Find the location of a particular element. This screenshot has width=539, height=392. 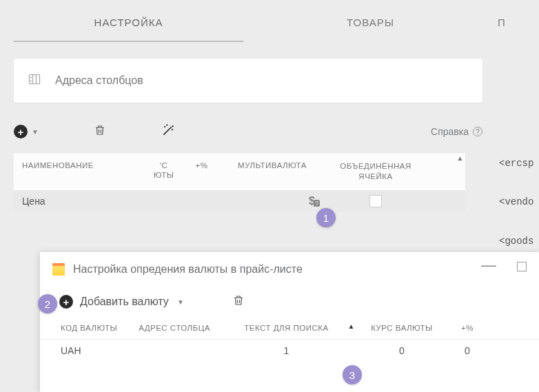

add-currency-button: + Добавить валюту ▼ is located at coordinates (121, 302).